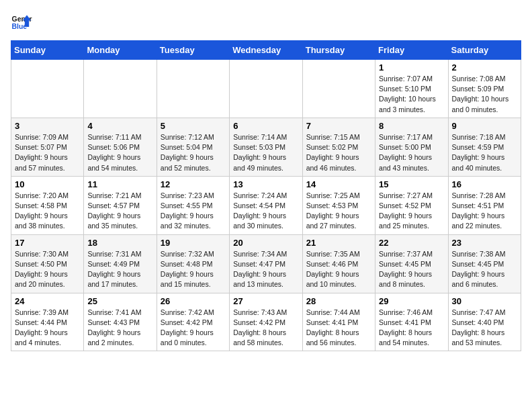 This screenshot has height=411, width=532. Describe the element at coordinates (120, 205) in the screenshot. I see `calendar-day: 11Sunrise: 7:21 AM Sunset: 4:57 PM Dayli…` at that location.